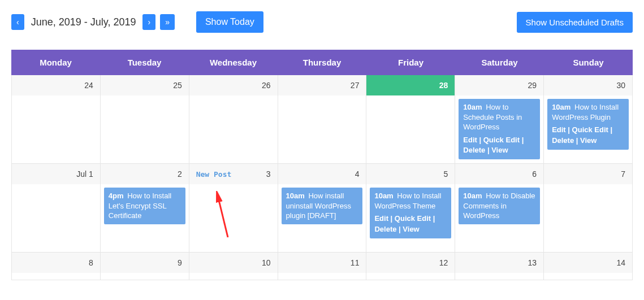 Image resolution: width=644 pixels, height=300 pixels. What do you see at coordinates (56, 174) in the screenshot?
I see `day-header: Jul 1` at bounding box center [56, 174].